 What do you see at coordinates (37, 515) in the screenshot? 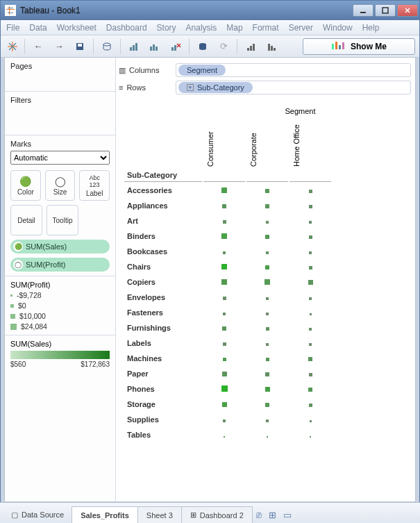
I see `tab-data-source: ▢Data Source` at bounding box center [37, 515].